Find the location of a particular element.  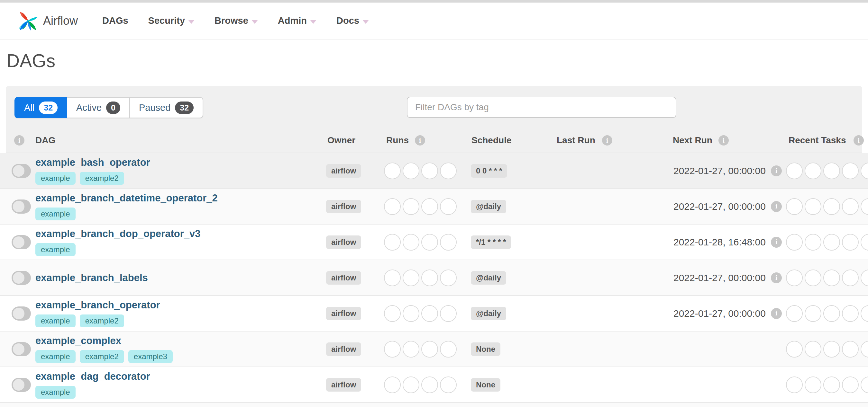

dag-name-link: example_branch_dop_operator_v3 is located at coordinates (118, 234).